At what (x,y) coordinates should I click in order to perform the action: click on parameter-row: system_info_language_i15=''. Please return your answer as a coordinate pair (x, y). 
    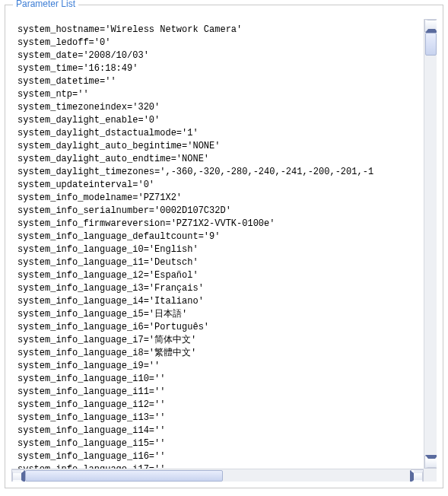
    Looking at the image, I should click on (195, 444).